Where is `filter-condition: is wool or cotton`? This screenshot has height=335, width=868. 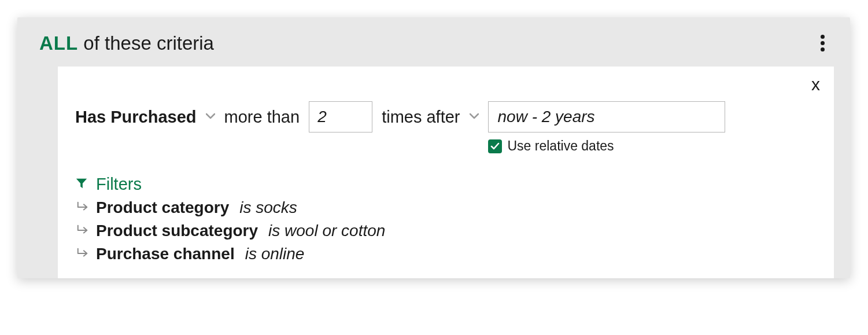
filter-condition: is wool or cotton is located at coordinates (327, 231).